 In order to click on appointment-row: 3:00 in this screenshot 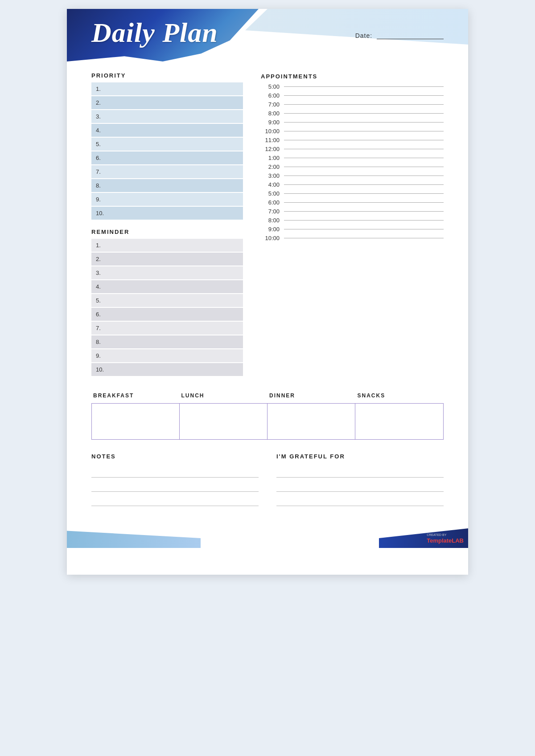, I will do `click(352, 176)`.